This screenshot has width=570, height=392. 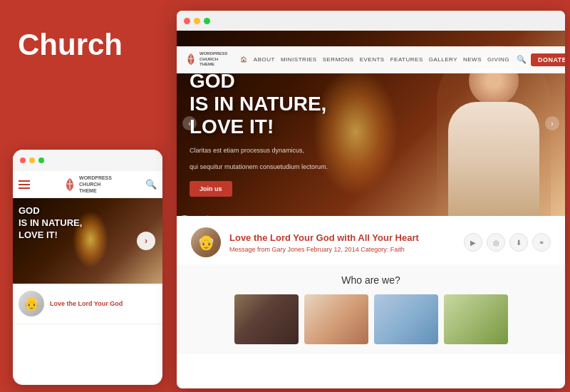 I want to click on mobile-dot-yellow, so click(x=32, y=160).